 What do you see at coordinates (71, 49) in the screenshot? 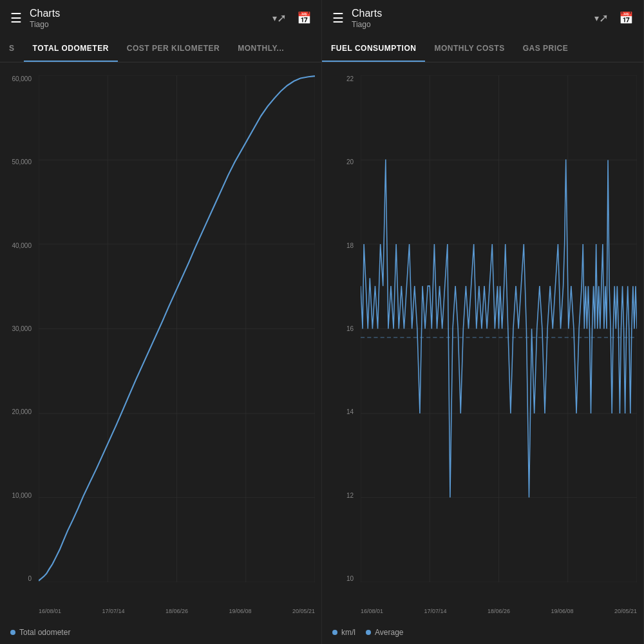
I see `left-tab-total-odometer: TOTAL ODOMETER` at bounding box center [71, 49].